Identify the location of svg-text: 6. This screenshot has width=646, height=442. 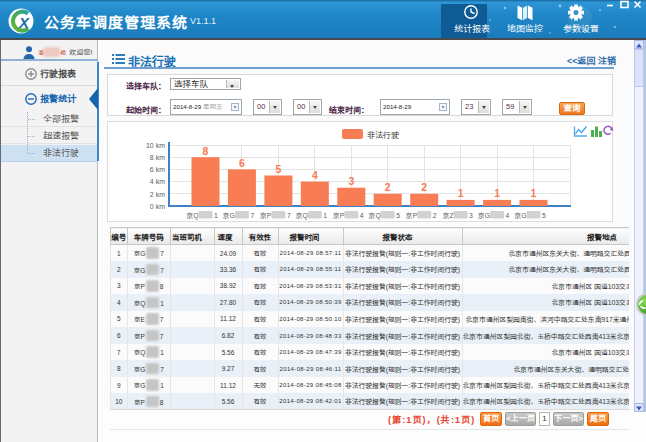
(242, 163).